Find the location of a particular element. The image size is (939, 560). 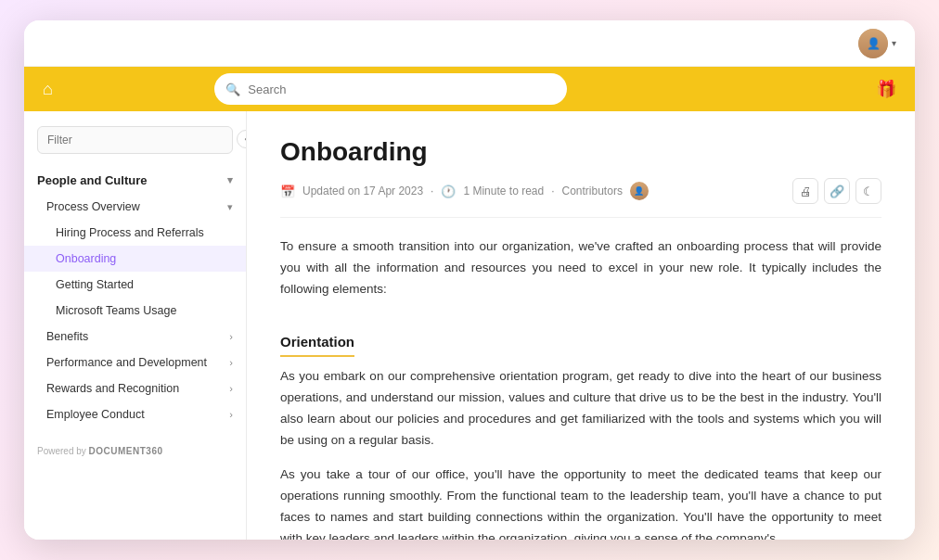

article-actions: 🖨 🔗 ☾ is located at coordinates (837, 191).